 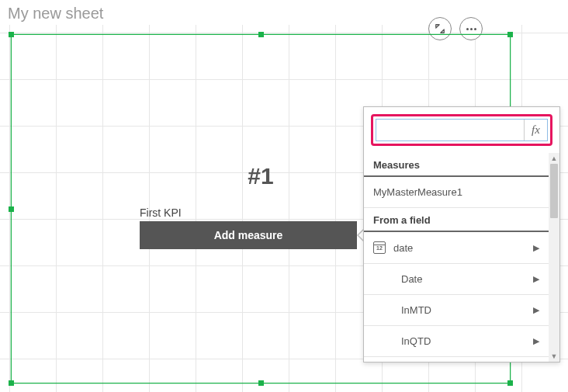 I want to click on ellipsis-icon, so click(x=472, y=29).